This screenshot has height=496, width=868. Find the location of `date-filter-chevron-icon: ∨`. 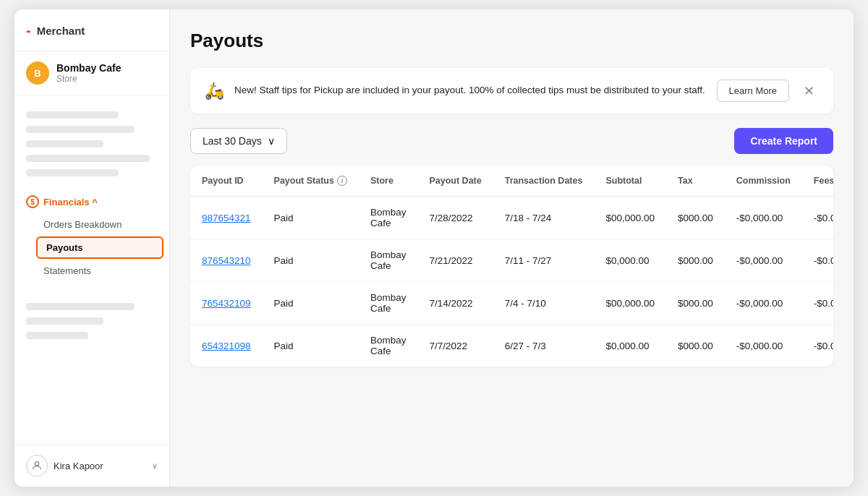

date-filter-chevron-icon: ∨ is located at coordinates (271, 141).